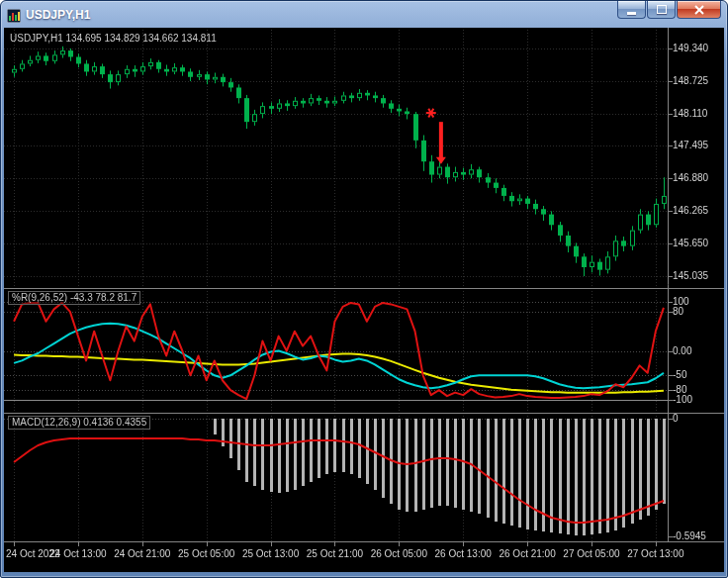 Image resolution: width=728 pixels, height=578 pixels. I want to click on title-bar: USDJPY,H1, so click(364, 14).